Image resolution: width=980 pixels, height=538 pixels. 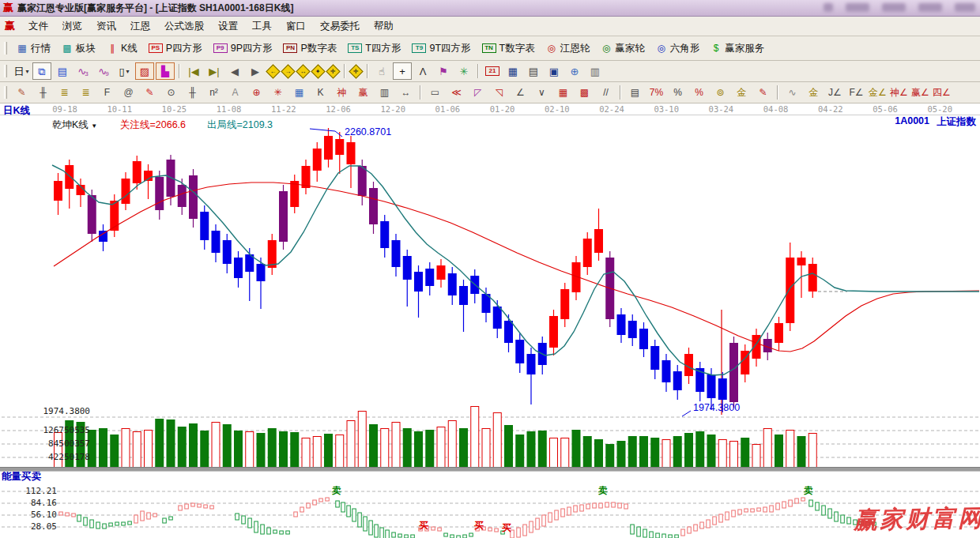 I want to click on percent-zone-button: %, so click(x=699, y=92).